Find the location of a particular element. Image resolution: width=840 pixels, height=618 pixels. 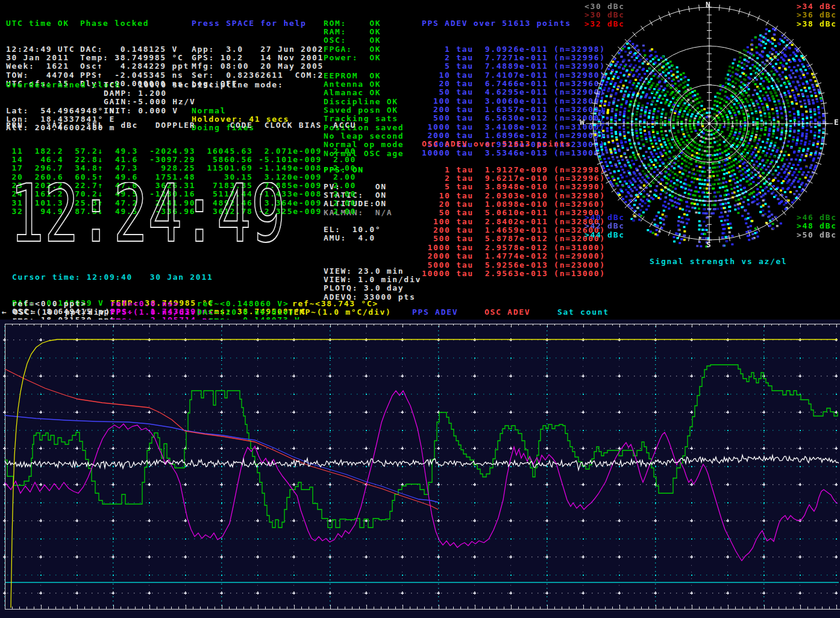

text-line: EEPROM OK is located at coordinates (364, 76).